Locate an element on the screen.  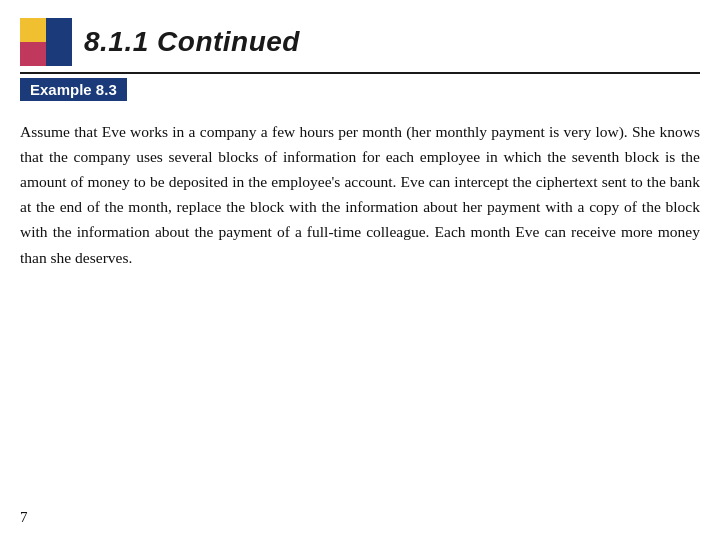
header-title: 8.1.1 Continued is located at coordinates (192, 42).